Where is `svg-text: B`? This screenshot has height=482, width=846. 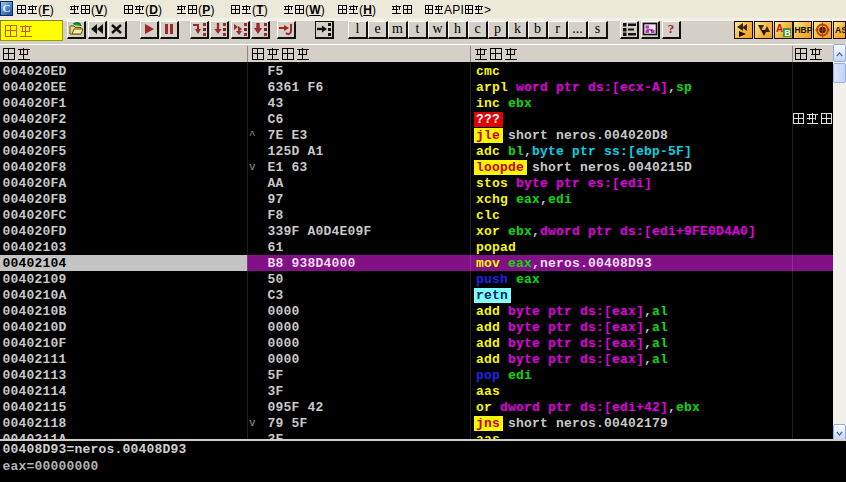 svg-text: B is located at coordinates (787, 33).